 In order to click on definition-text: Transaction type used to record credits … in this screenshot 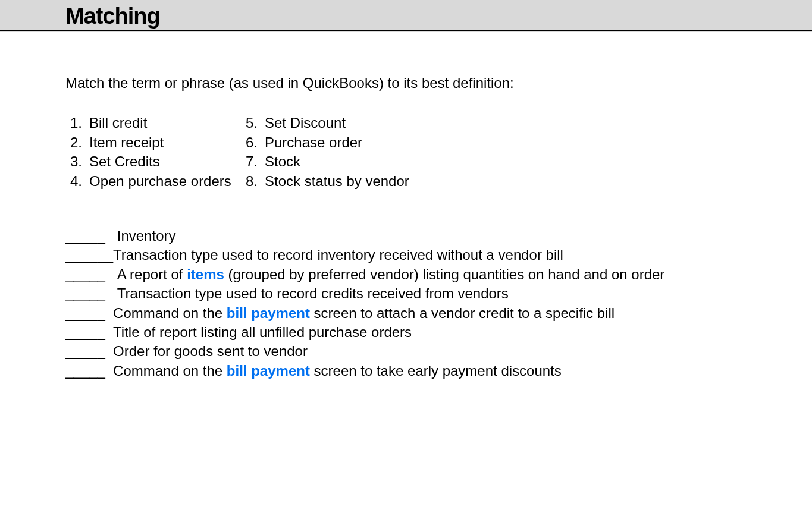, I will do `click(313, 294)`.